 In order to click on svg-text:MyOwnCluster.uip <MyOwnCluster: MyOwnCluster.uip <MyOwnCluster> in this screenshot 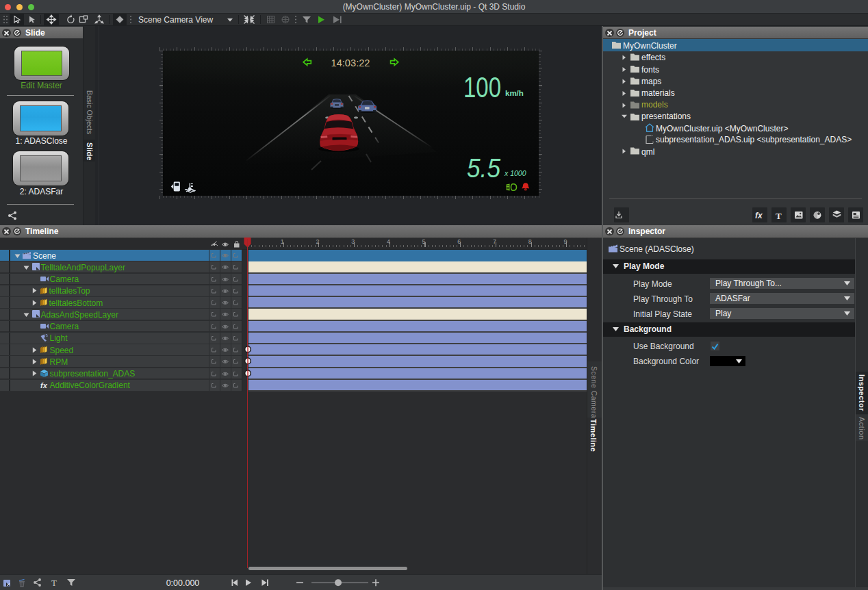, I will do `click(722, 129)`.